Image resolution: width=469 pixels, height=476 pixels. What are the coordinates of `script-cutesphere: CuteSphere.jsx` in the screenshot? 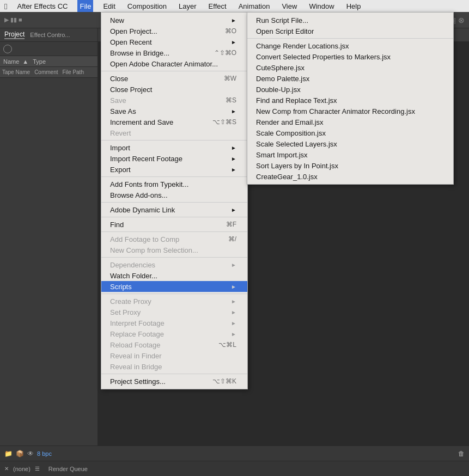 It's located at (350, 68).